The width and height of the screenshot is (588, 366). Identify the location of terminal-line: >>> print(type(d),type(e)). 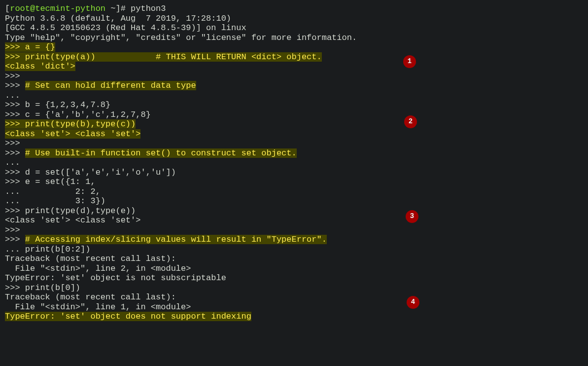
(294, 211).